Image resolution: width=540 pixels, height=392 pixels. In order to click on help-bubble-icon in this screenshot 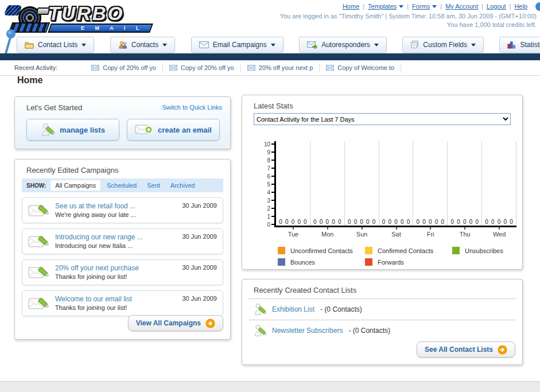, I will do `click(538, 7)`.